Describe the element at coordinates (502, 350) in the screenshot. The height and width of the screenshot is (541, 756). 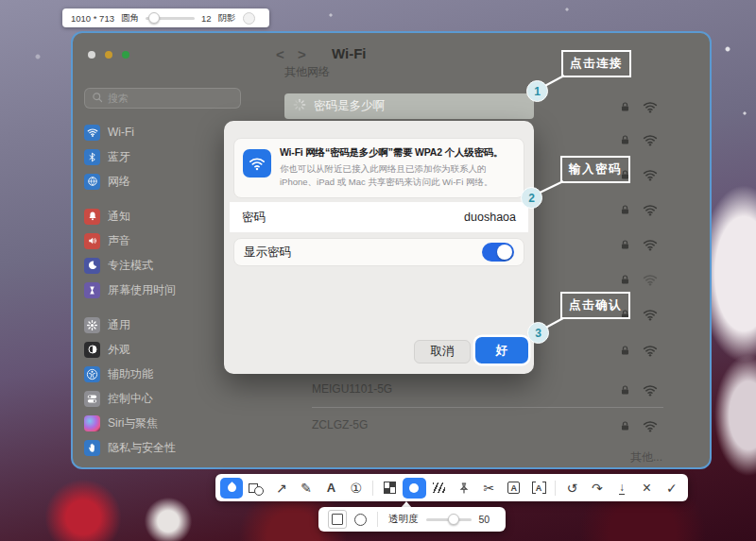
I see `ok-button: 好` at that location.